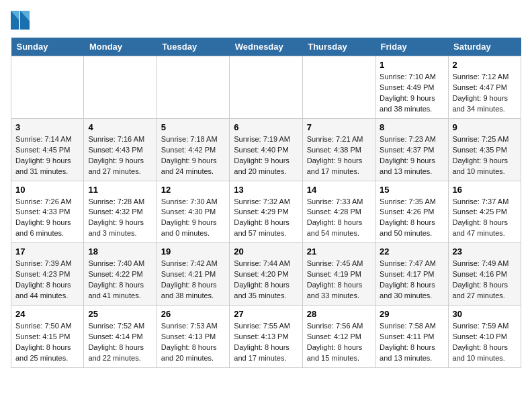  What do you see at coordinates (20, 20) in the screenshot?
I see `logo-icon` at bounding box center [20, 20].